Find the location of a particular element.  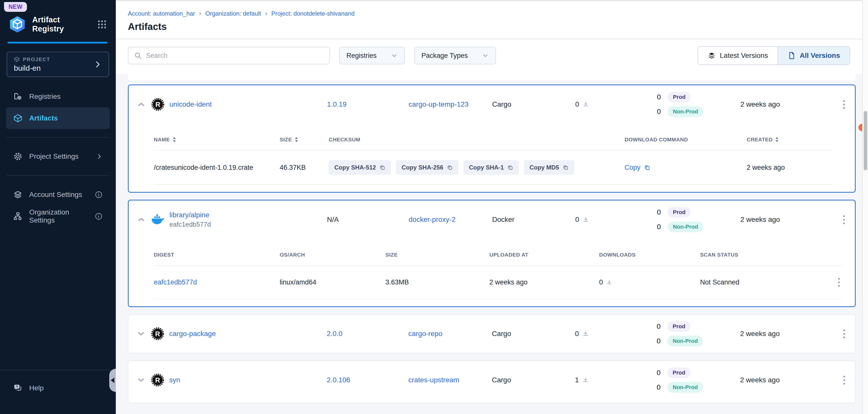

clipped-card-above is located at coordinates (492, 77).